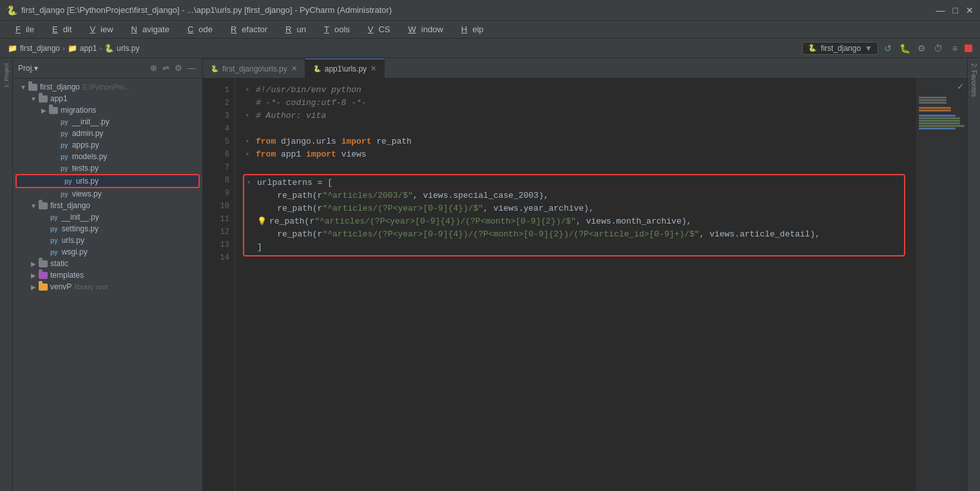 This screenshot has height=491, width=980. I want to click on tree-urls-main: py urls.py, so click(108, 240).